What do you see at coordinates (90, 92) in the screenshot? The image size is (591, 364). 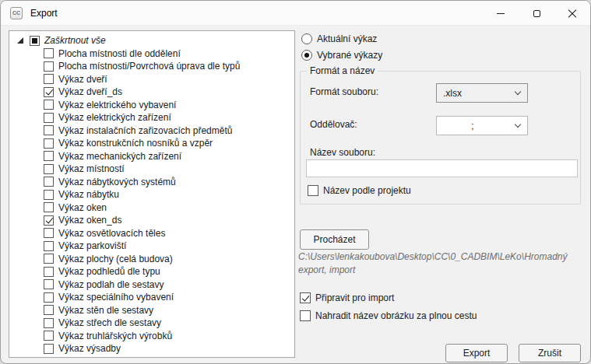 I see `tree-item-label: Výkaz dveří_ds` at bounding box center [90, 92].